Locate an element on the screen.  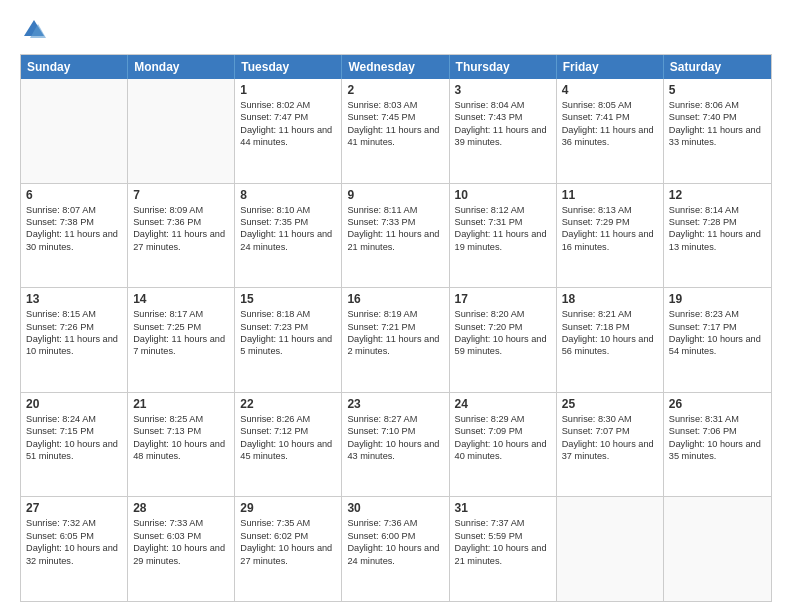
daylight-text: Daylight: 11 hours and 13 minutes. is located at coordinates (718, 240).